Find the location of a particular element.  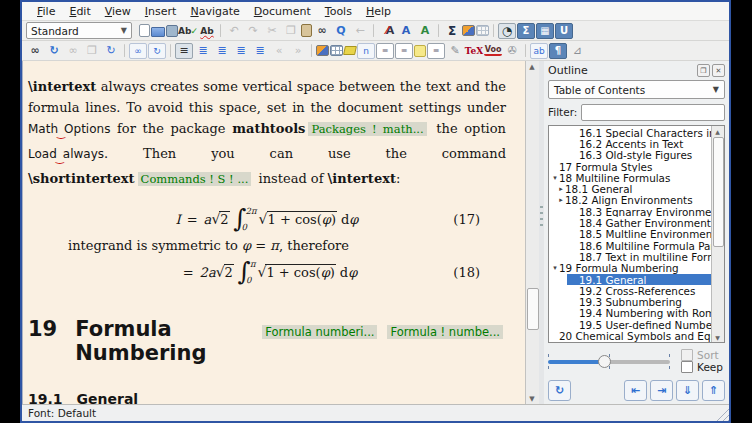

text-segment: Packages ! math... is located at coordinates (367, 129).